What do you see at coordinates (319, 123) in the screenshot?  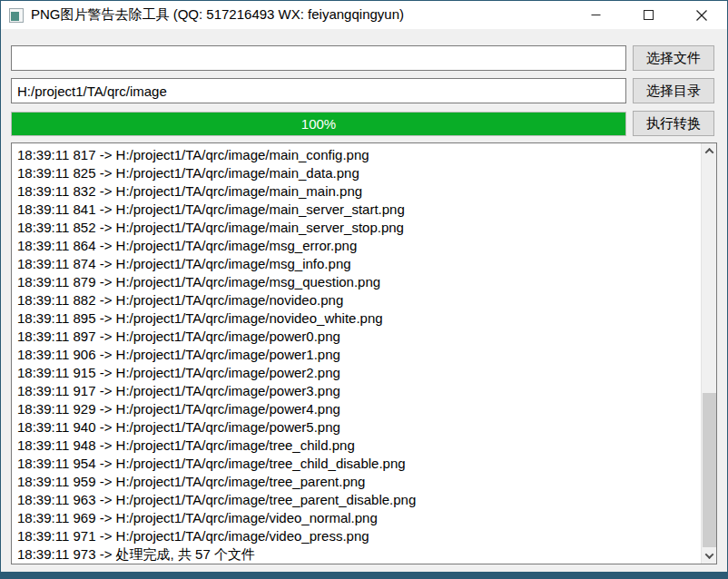 I see `progress-bar: 100%` at bounding box center [319, 123].